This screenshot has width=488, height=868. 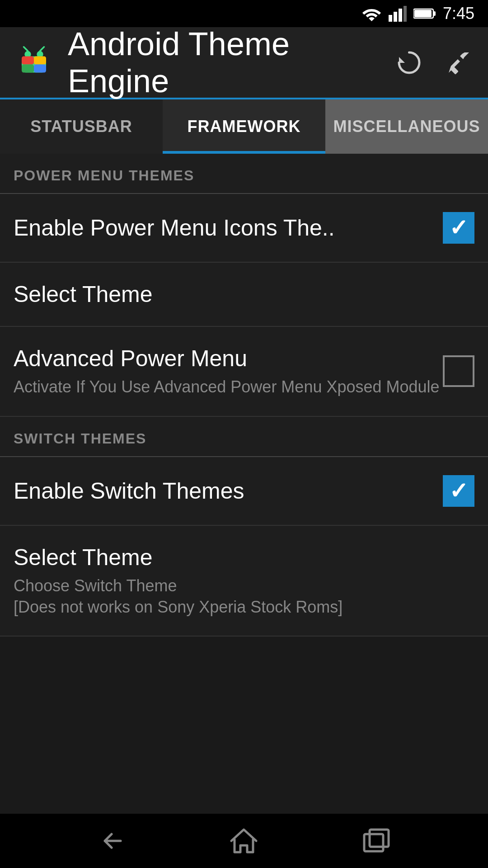 What do you see at coordinates (244, 841) in the screenshot?
I see `nav-bar` at bounding box center [244, 841].